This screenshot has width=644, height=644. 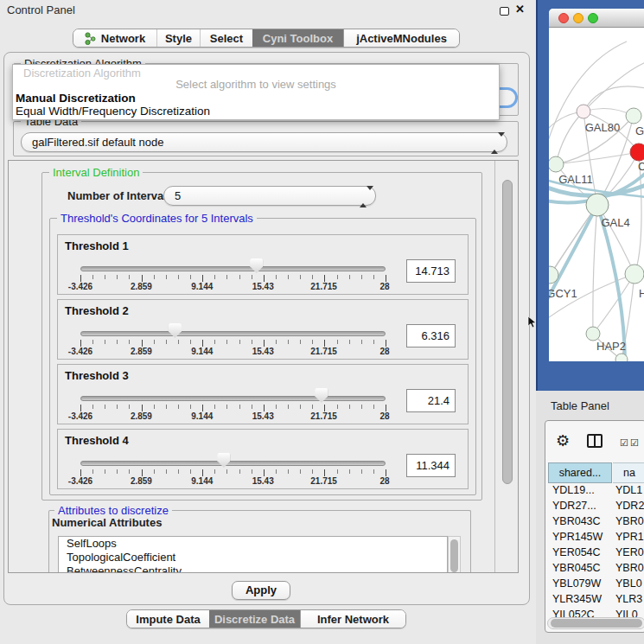 I want to click on mac-minimize-icon, so click(x=578, y=18).